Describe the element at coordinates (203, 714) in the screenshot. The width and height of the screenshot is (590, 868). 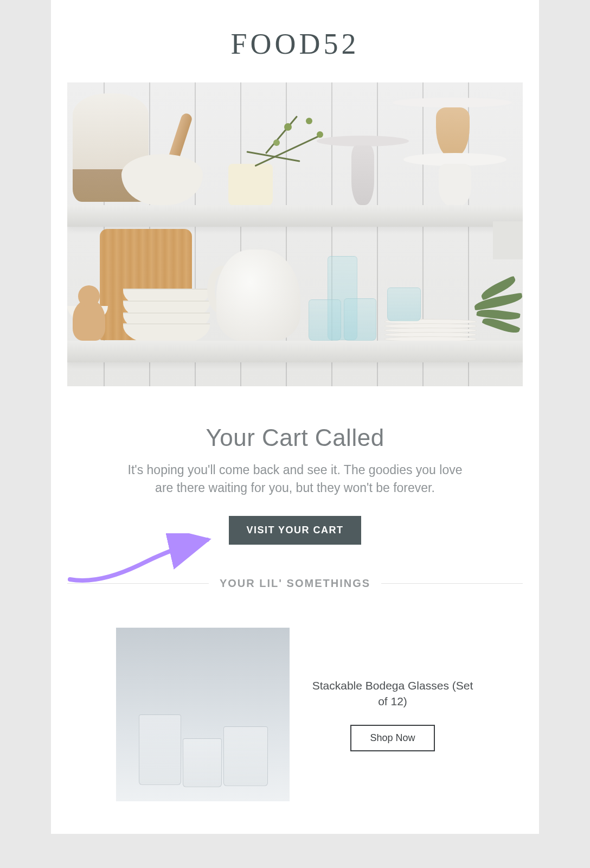
I see `product-image` at that location.